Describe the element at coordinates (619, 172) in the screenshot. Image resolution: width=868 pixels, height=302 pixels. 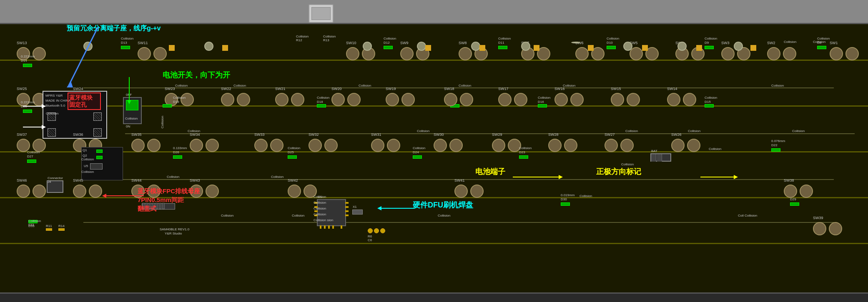
I see `annotation-positive-mark: 正极方向标记` at that location.